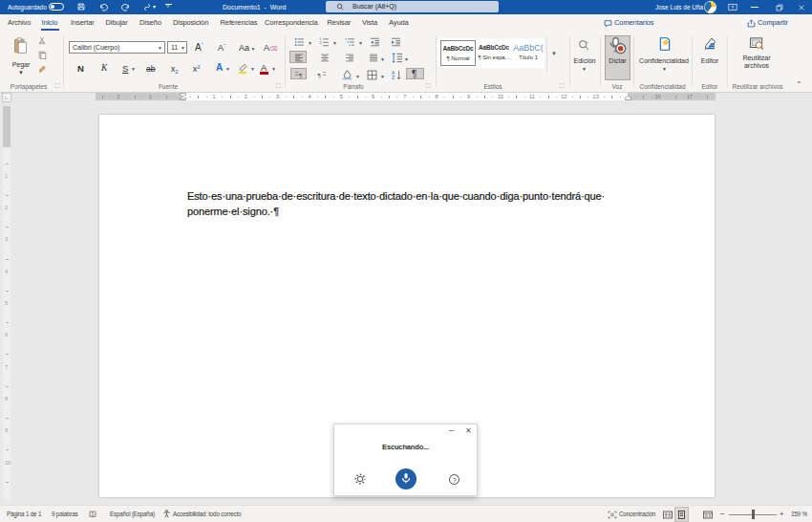  I want to click on svg-text: 2, so click(321, 43).